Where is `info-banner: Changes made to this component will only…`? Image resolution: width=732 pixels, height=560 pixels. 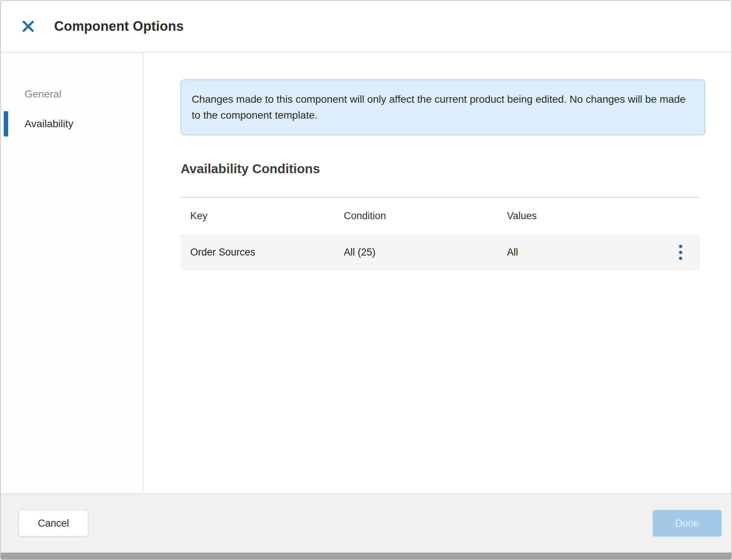
info-banner: Changes made to this component will only… is located at coordinates (443, 108).